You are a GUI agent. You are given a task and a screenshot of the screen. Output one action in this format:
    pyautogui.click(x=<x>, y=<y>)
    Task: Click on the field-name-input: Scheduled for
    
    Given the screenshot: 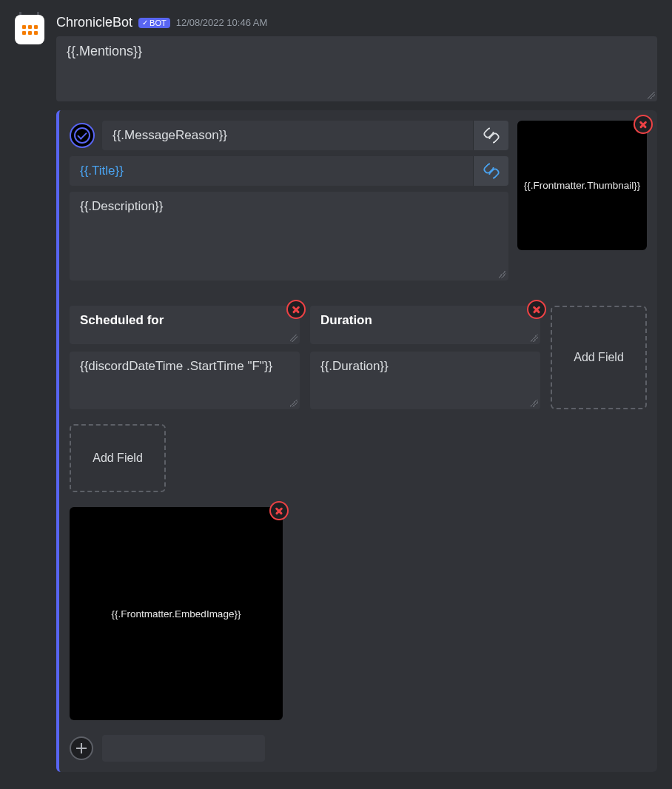 What is the action you would take?
    pyautogui.click(x=185, y=325)
    